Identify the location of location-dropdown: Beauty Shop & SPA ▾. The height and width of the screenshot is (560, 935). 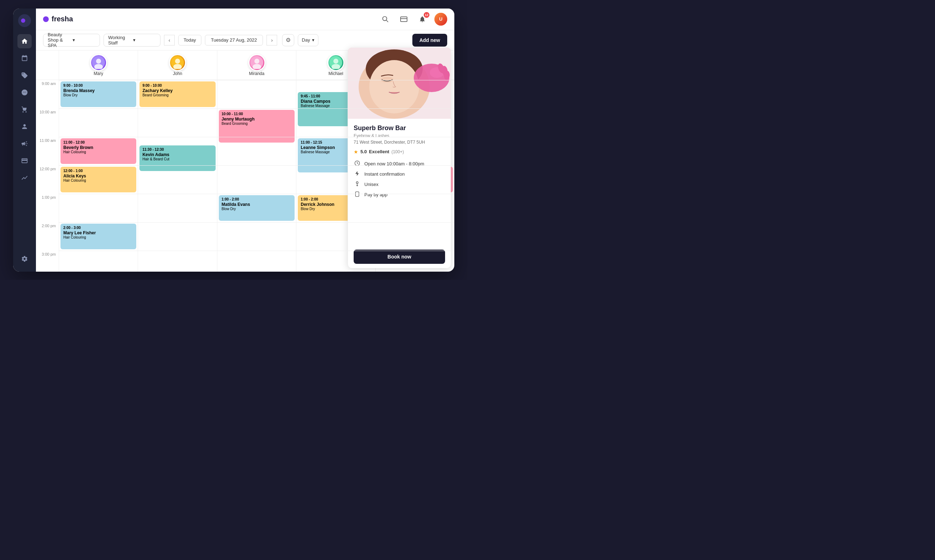
(72, 40).